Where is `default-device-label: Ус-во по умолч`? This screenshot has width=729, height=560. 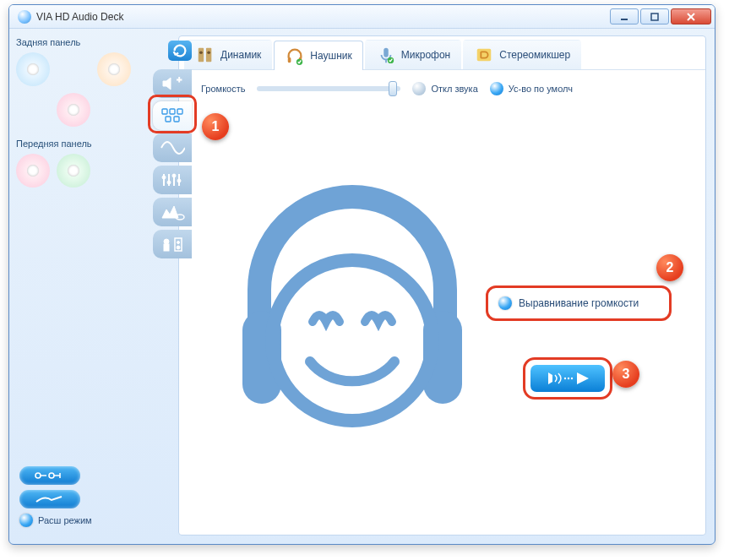 default-device-label: Ус-во по умолч is located at coordinates (541, 89).